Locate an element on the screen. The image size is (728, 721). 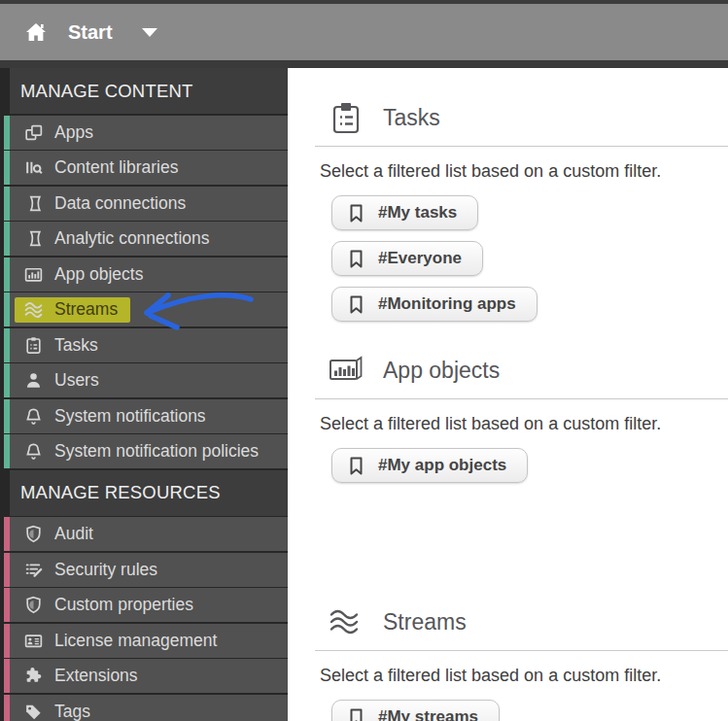
start-menu-button: Start is located at coordinates (69, 33).